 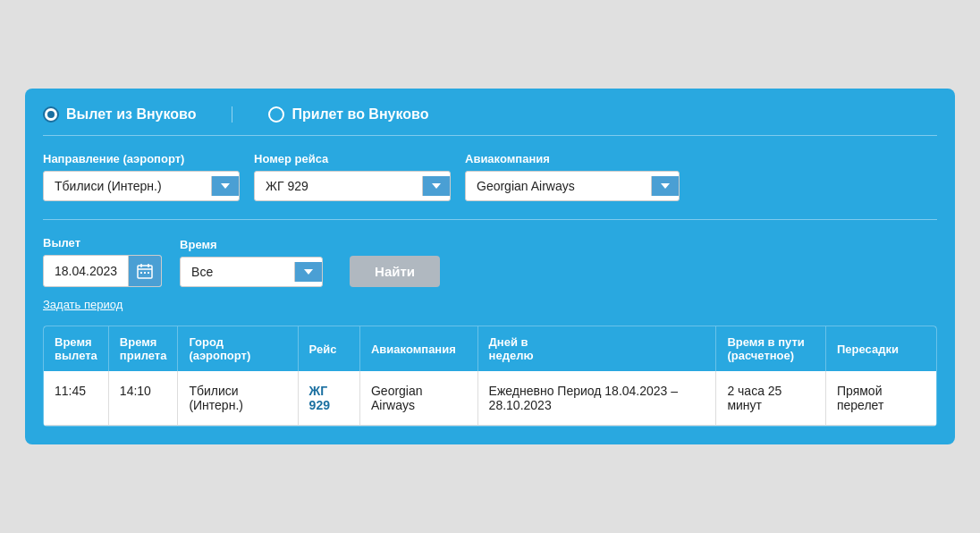 What do you see at coordinates (86, 271) in the screenshot?
I see `date-value: 18.04.2023` at bounding box center [86, 271].